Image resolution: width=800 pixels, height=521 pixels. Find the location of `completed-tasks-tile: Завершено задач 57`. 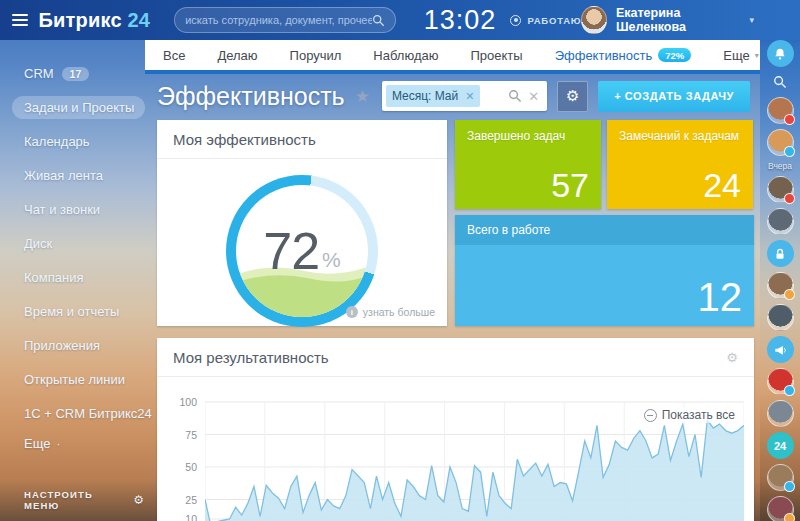

completed-tasks-tile: Завершено задач 57 is located at coordinates (528, 164).